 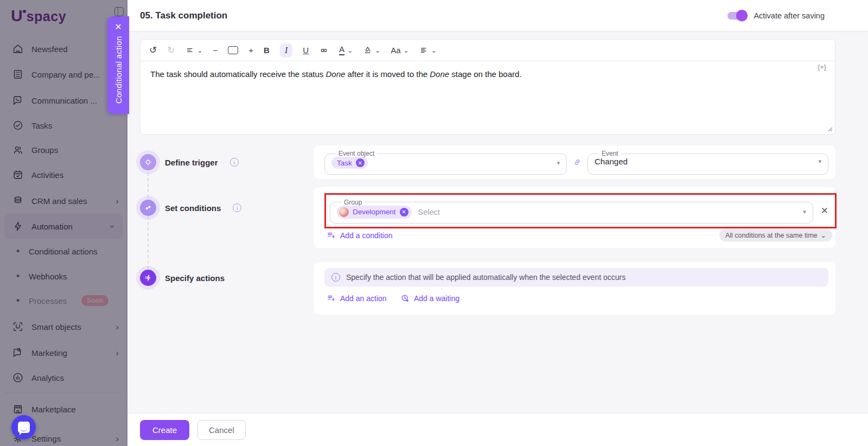 What do you see at coordinates (233, 50) in the screenshot?
I see `border-box-icon` at bounding box center [233, 50].